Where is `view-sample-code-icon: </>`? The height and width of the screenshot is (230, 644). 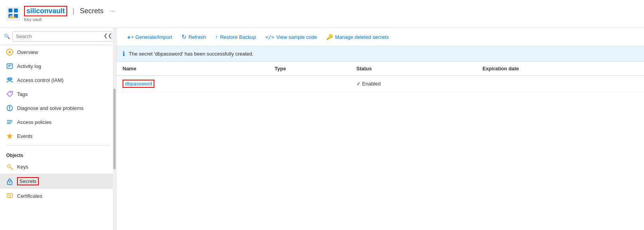 view-sample-code-icon: </> is located at coordinates (270, 37).